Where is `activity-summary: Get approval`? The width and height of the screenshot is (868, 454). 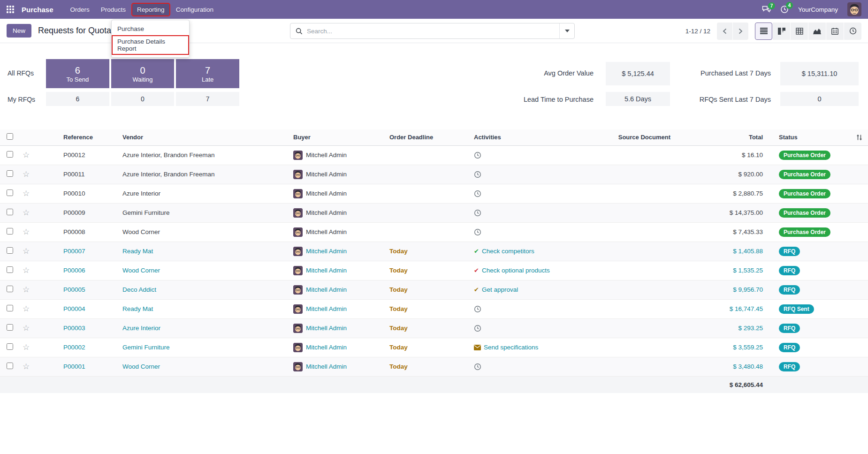
activity-summary: Get approval is located at coordinates (500, 290).